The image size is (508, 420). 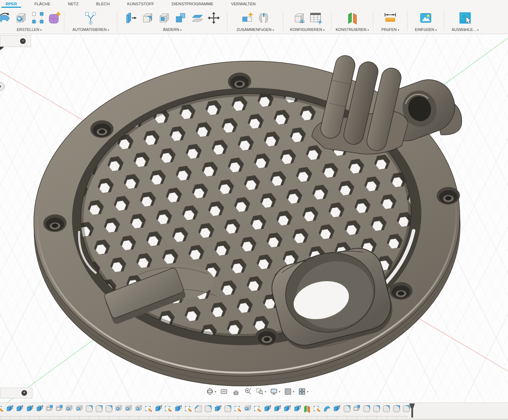 I want to click on pan-button, so click(x=236, y=392).